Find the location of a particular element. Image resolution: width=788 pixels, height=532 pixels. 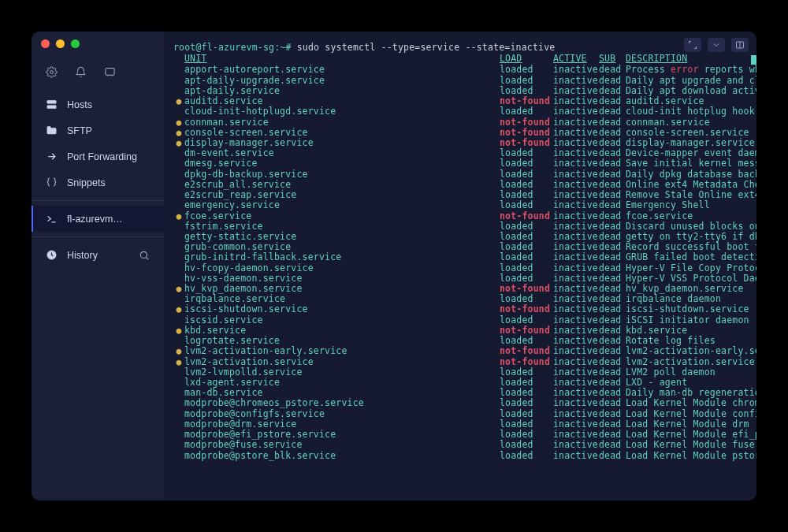

expand-icon is located at coordinates (693, 45).